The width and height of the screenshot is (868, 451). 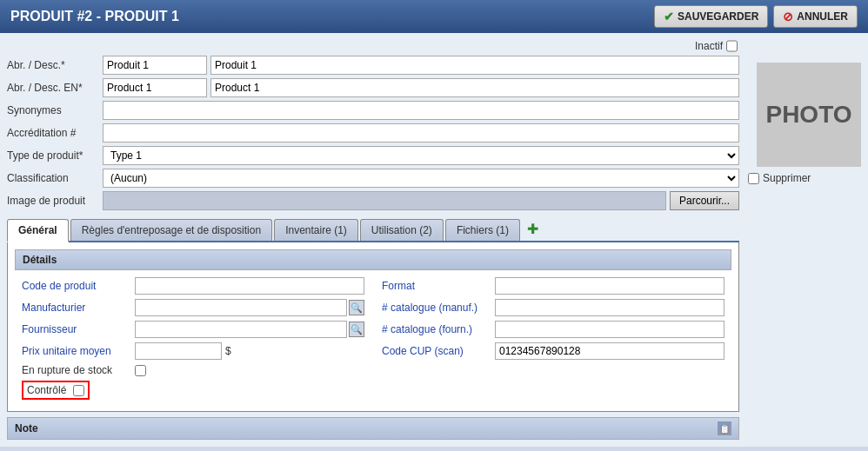 I want to click on rupture-row: En rupture de stock, so click(x=193, y=370).